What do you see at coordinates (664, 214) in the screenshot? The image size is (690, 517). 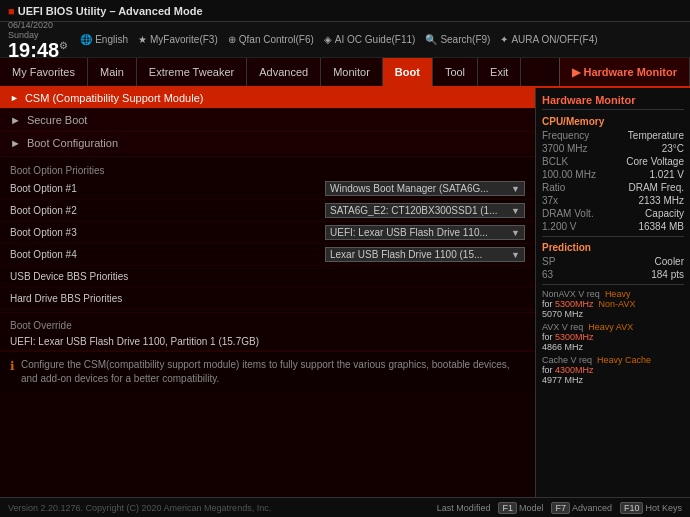 I see `cap-label: Capacity` at bounding box center [664, 214].